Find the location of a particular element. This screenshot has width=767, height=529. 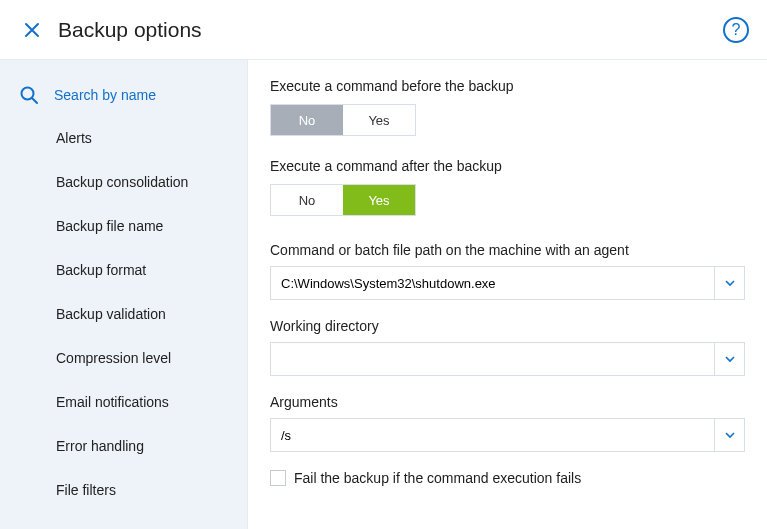

working-dir-input is located at coordinates (492, 359).